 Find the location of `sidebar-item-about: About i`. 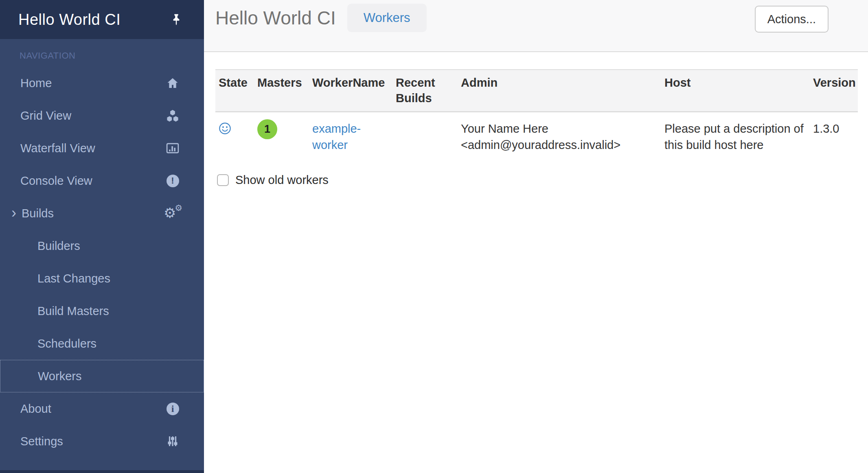

sidebar-item-about: About i is located at coordinates (102, 409).